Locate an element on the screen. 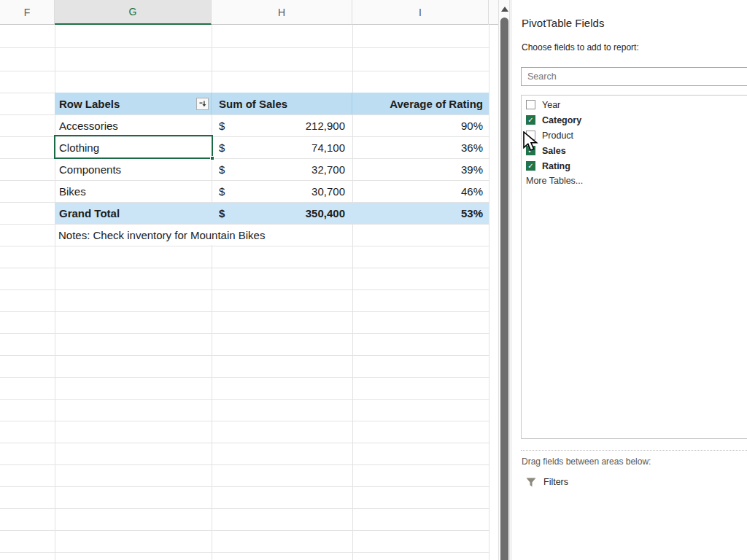 This screenshot has height=560, width=747. column-letter: I is located at coordinates (420, 12).